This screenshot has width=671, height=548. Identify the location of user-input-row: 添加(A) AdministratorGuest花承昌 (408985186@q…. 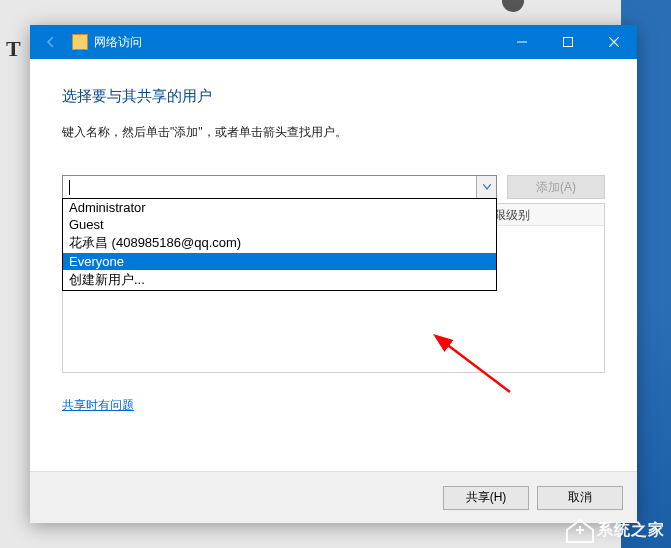
(334, 187).